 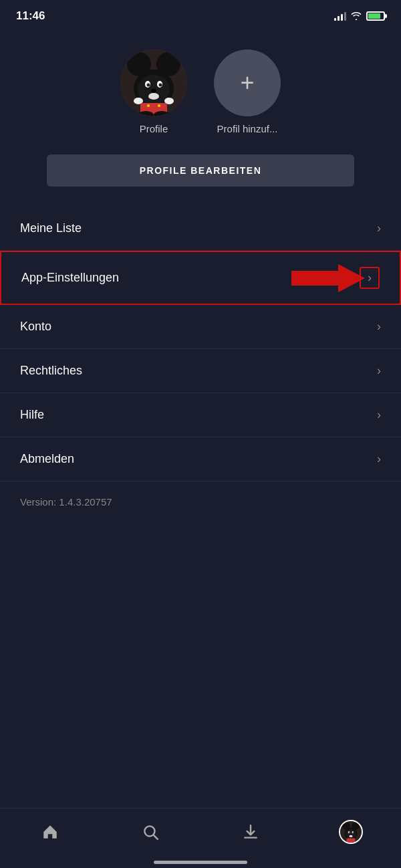 I want to click on edit-profiles-button: PROFILE BEARBEITEN, so click(x=200, y=171).